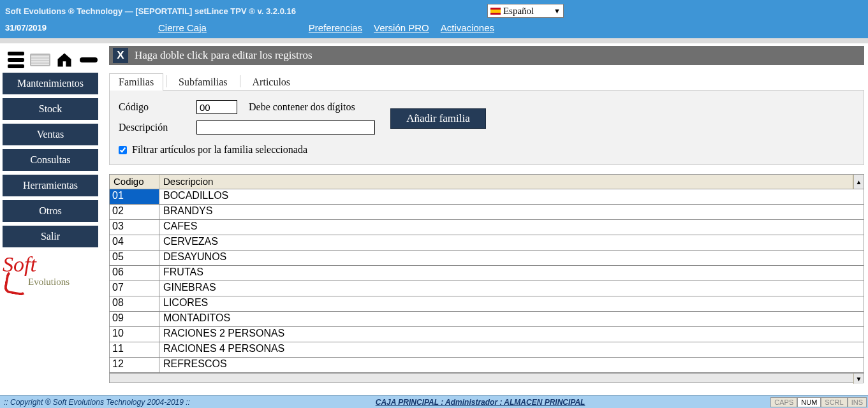 The image size is (868, 408). Describe the element at coordinates (217, 107) in the screenshot. I see `input-codigo` at that location.